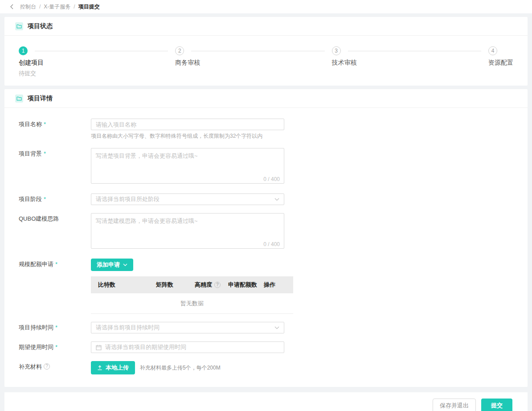 The image size is (532, 411). Describe the element at coordinates (188, 199) in the screenshot. I see `project-stage-select: 请选择当前项目所处阶段` at that location.